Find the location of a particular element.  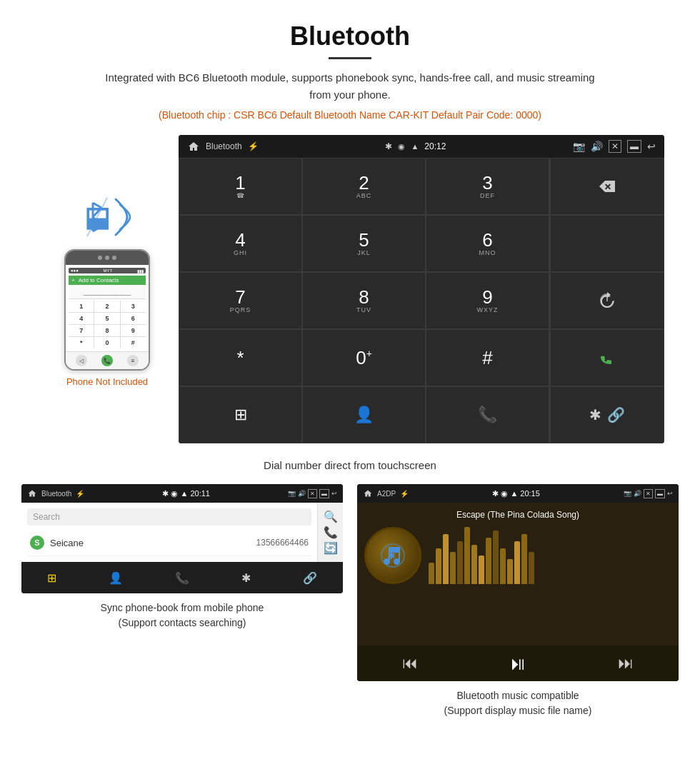

phone-icon-key: 📞 is located at coordinates (487, 415).